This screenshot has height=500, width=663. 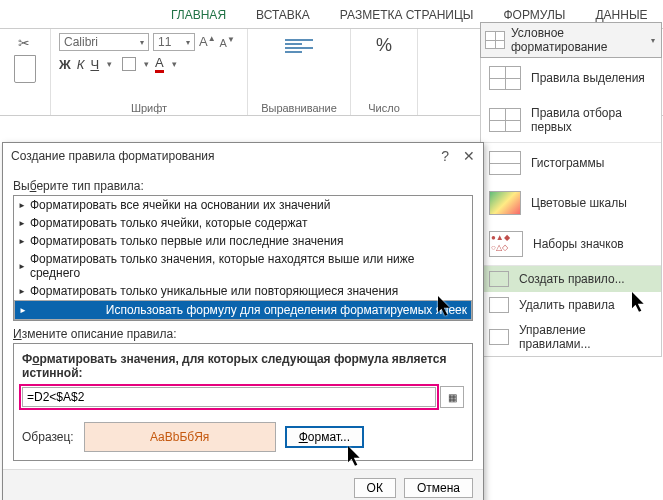 I want to click on ok-button: ОК, so click(x=375, y=488).